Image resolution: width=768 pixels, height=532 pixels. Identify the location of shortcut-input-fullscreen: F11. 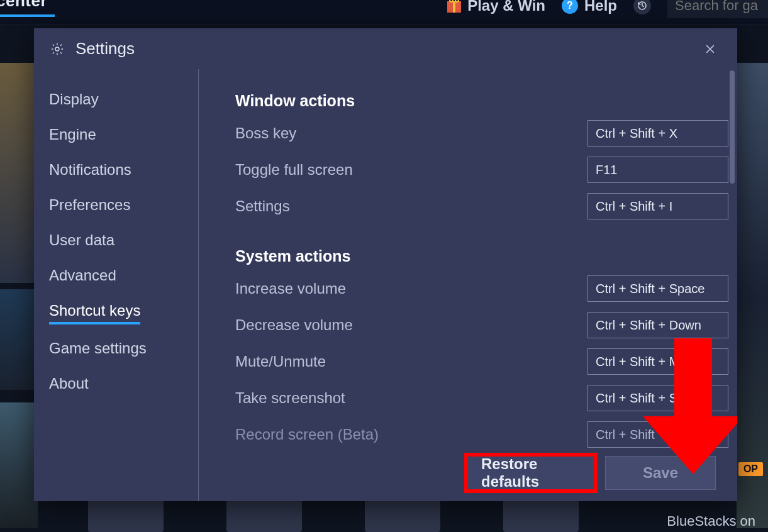
(658, 170).